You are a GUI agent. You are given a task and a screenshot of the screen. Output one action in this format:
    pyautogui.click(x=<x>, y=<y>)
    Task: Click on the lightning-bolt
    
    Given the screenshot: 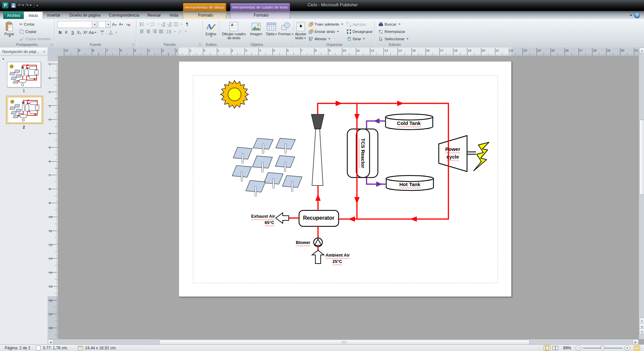 What is the action you would take?
    pyautogui.click(x=481, y=157)
    